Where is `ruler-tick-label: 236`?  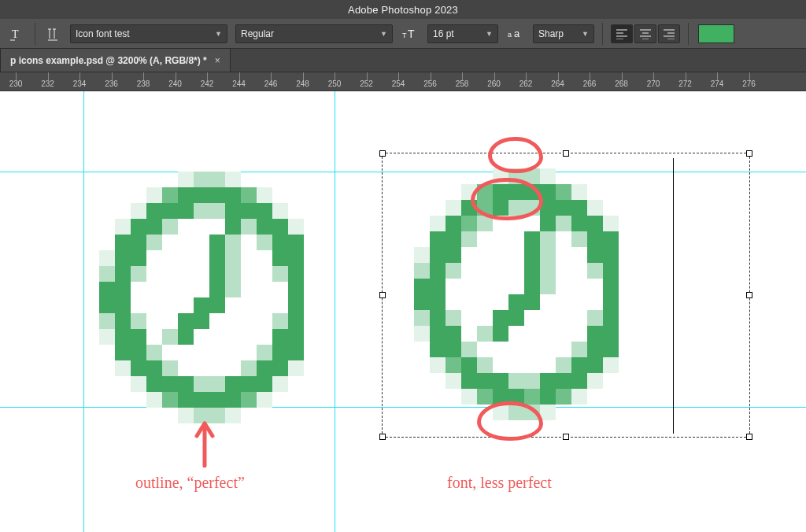
ruler-tick-label: 236 is located at coordinates (112, 83).